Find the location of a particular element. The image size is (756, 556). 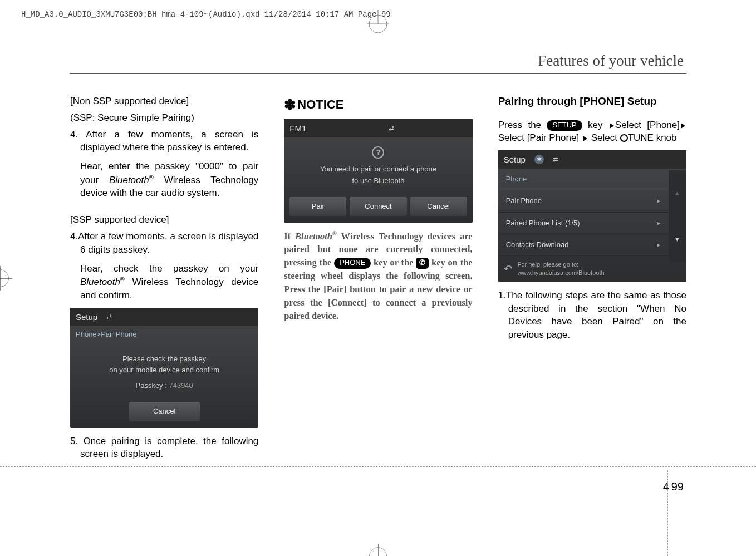

star-icon: ✽ is located at coordinates (290, 105).